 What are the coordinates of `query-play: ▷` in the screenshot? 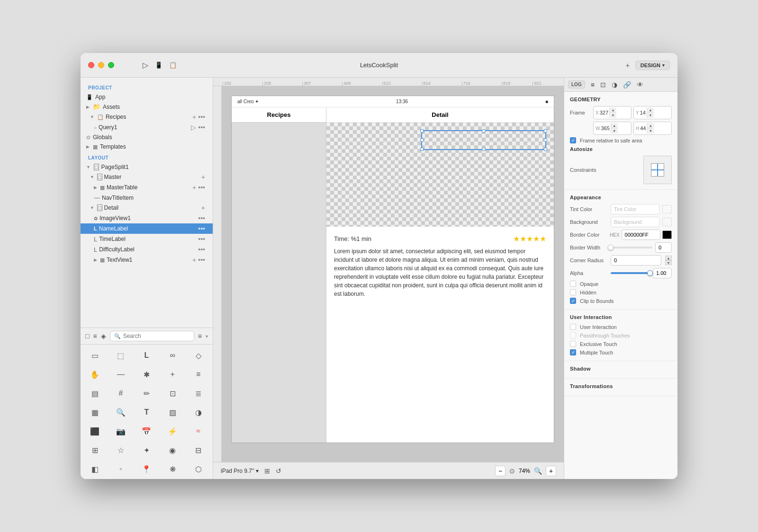 It's located at (193, 127).